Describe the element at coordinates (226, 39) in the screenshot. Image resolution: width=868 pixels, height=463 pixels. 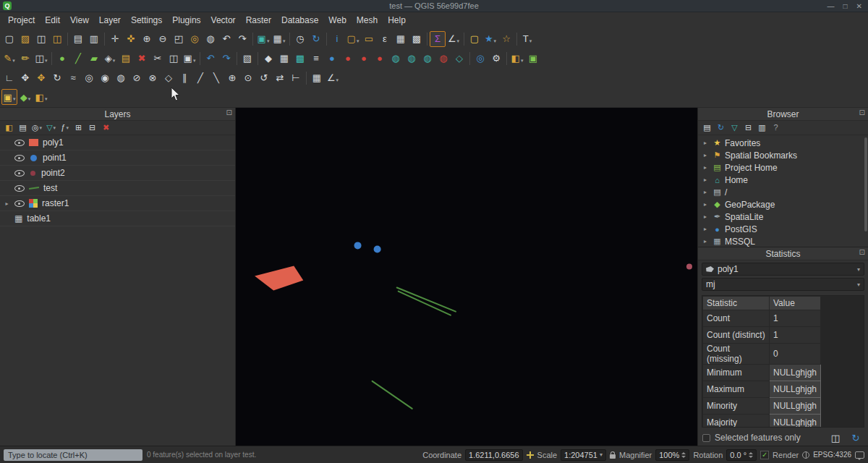
I see `zoom-last-icon: ↶` at that location.